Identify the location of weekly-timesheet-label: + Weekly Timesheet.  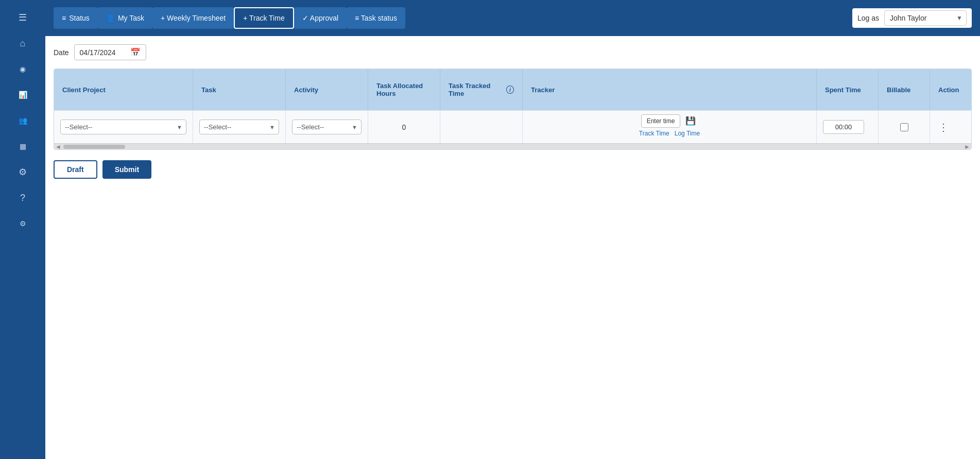
(193, 18).